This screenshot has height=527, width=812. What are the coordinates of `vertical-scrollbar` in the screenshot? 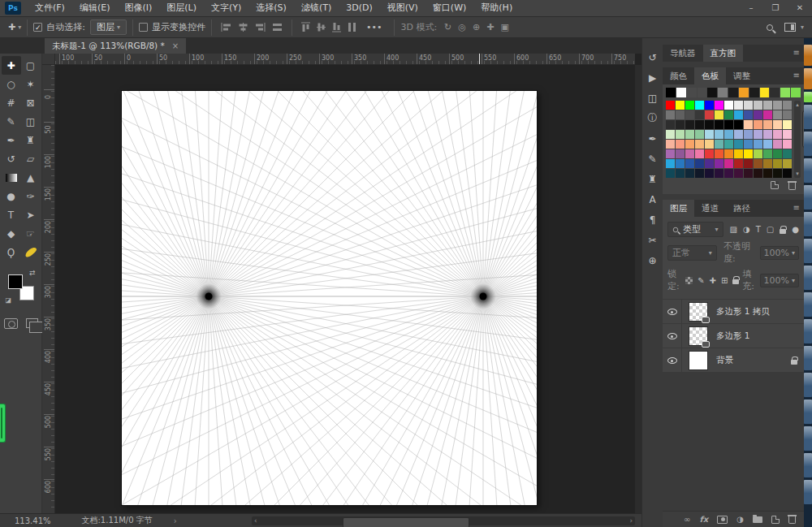 It's located at (638, 289).